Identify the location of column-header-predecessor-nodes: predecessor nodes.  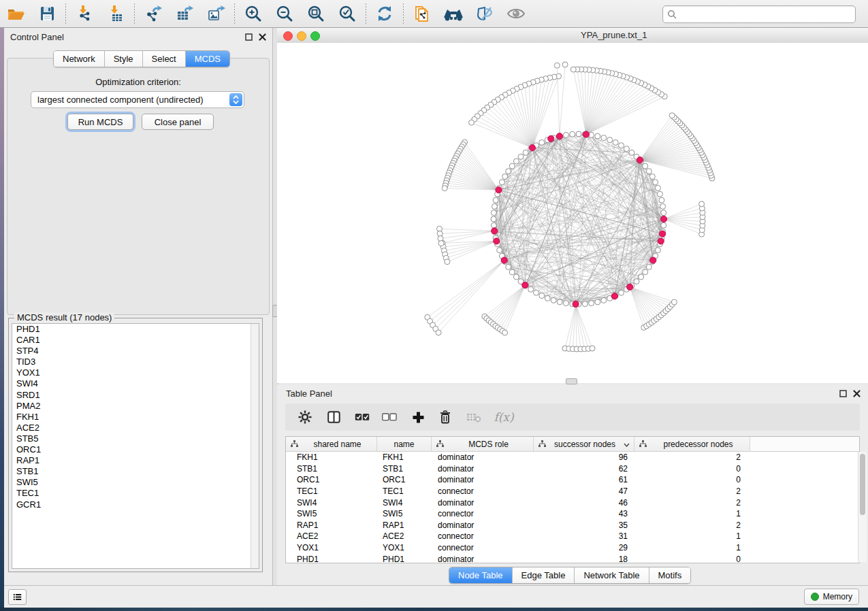
(692, 444).